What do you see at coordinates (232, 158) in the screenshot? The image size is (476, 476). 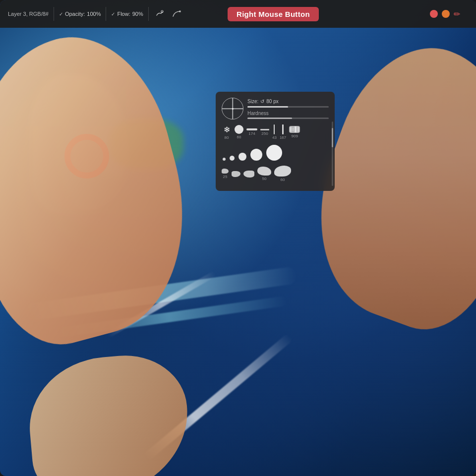 I see `circle-s` at bounding box center [232, 158].